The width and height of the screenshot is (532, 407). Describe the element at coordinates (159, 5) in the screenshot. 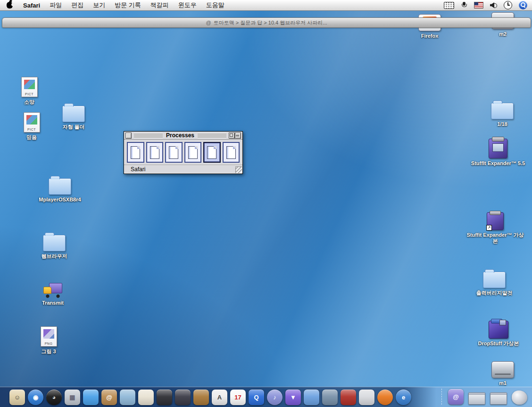

I see `menu-item-5: 책갈피` at that location.